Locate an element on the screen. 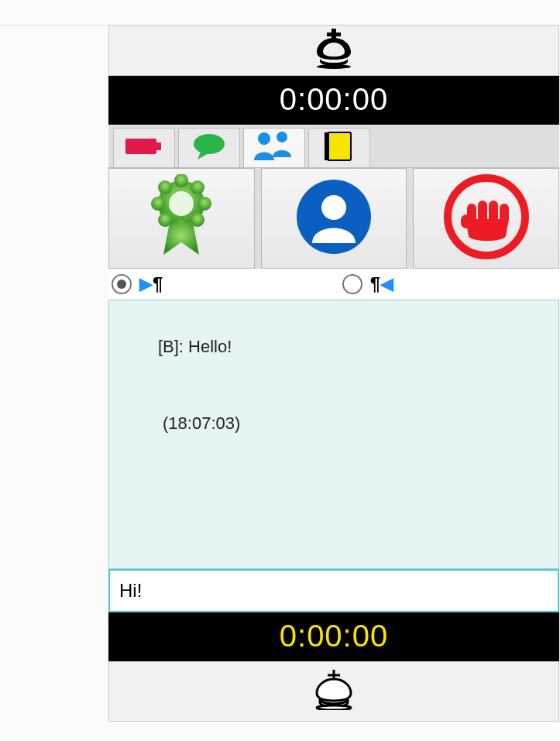 Image resolution: width=560 pixels, height=741 pixels. rtl-icon: ¶◀ is located at coordinates (382, 284).